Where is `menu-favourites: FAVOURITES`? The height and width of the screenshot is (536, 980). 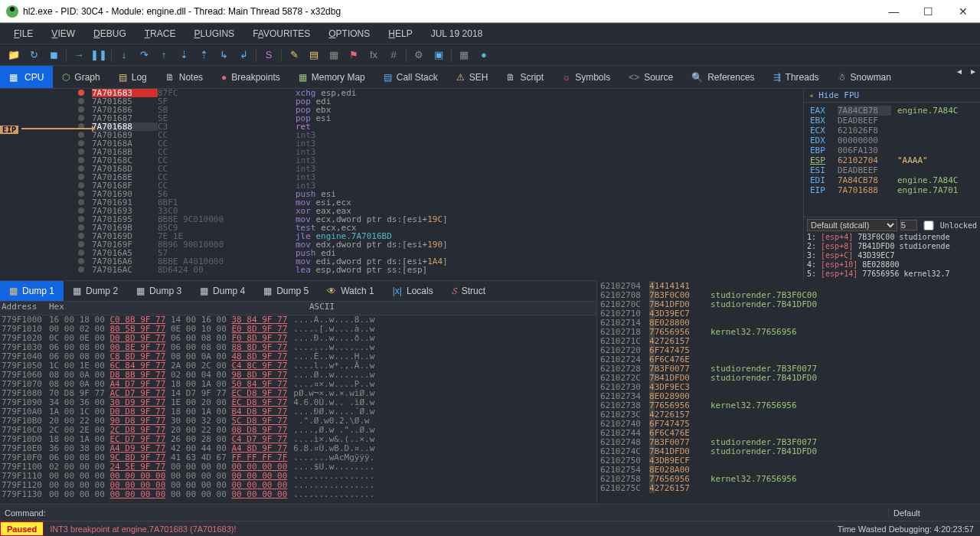 menu-favourites: FAVOURITES is located at coordinates (282, 34).